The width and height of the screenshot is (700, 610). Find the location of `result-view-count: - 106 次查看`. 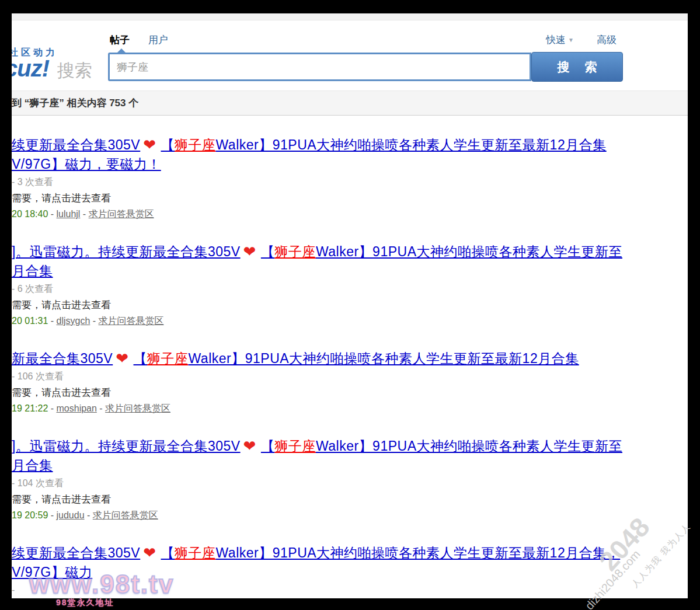

result-view-count: - 106 次查看 is located at coordinates (350, 377).